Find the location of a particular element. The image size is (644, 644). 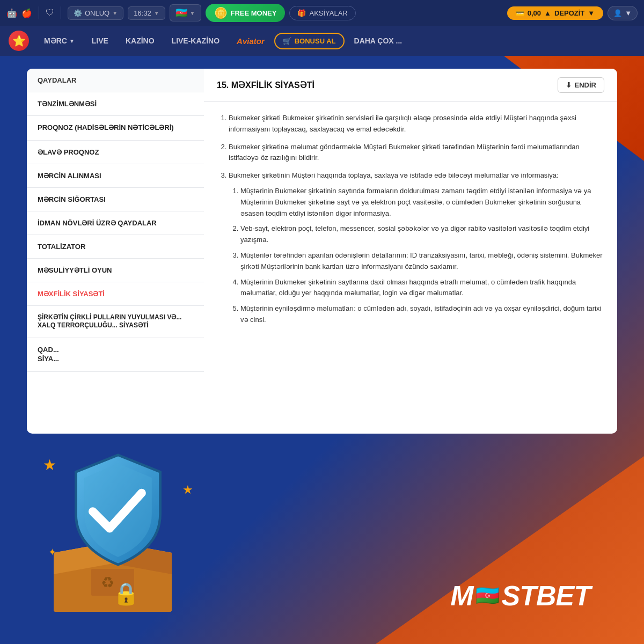

sidebar-item-tenzimlenme: TƏNZİMLƏNMƏSİ is located at coordinates (115, 104).